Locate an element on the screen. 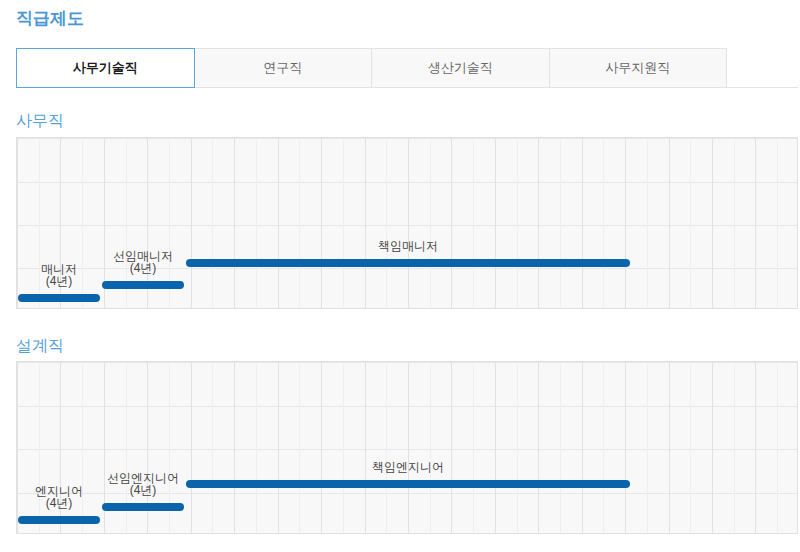 The height and width of the screenshot is (552, 800). section-title-office: 사무직 is located at coordinates (407, 120).